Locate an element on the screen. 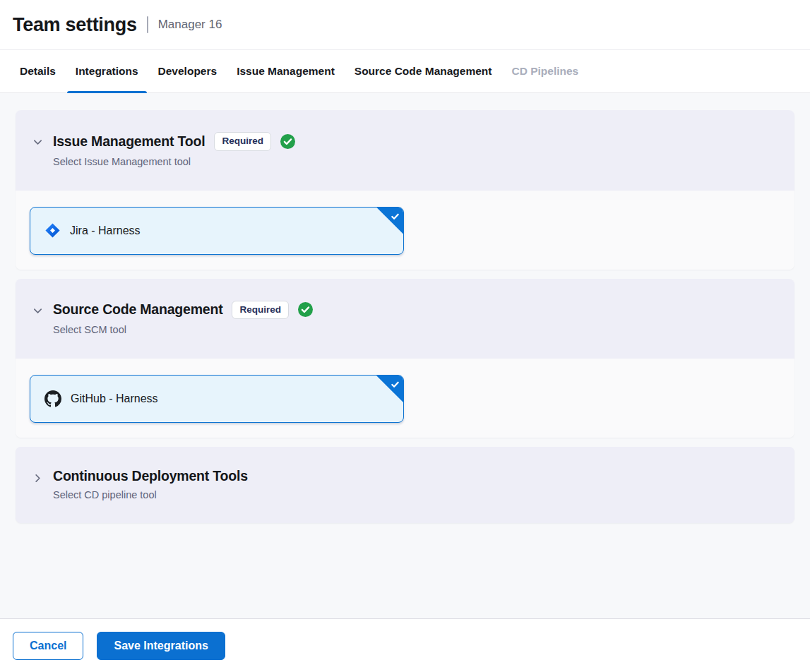 The width and height of the screenshot is (810, 672). tool-card-label: Jira - Harness is located at coordinates (105, 231).